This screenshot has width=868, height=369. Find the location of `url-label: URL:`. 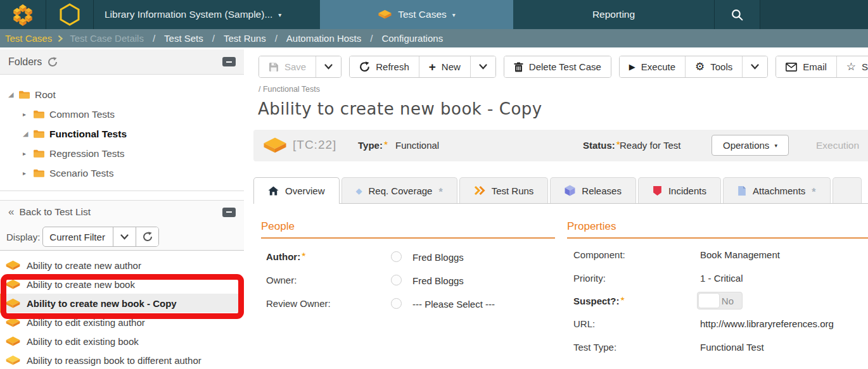

url-label: URL: is located at coordinates (584, 324).